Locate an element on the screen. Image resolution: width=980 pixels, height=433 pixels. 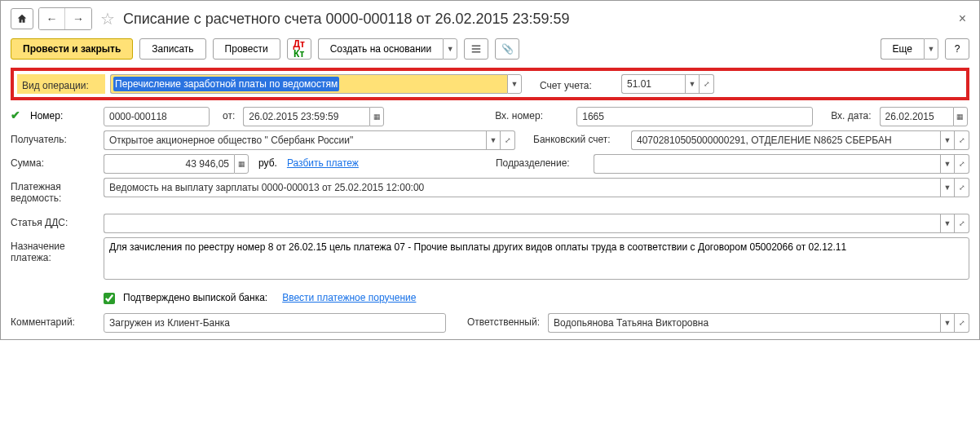
bank-account-dropdown: ▼ is located at coordinates (947, 140).